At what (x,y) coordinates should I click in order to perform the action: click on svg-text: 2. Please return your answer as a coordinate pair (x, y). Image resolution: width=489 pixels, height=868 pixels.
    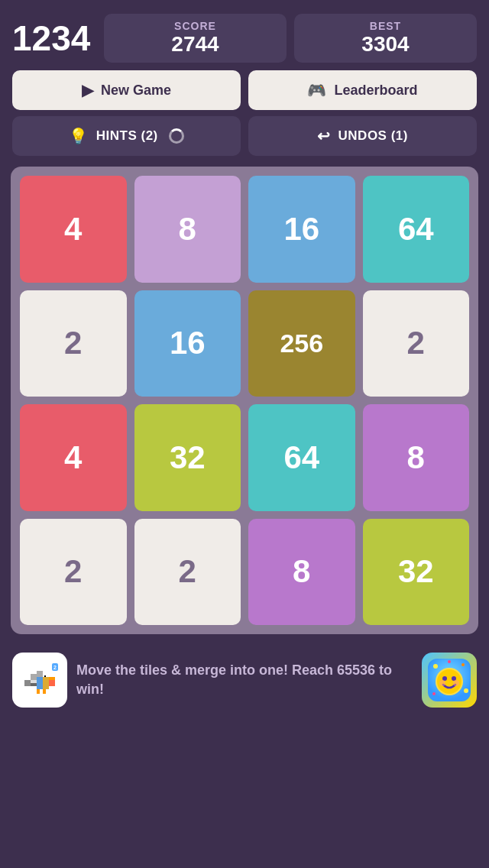
    Looking at the image, I should click on (55, 668).